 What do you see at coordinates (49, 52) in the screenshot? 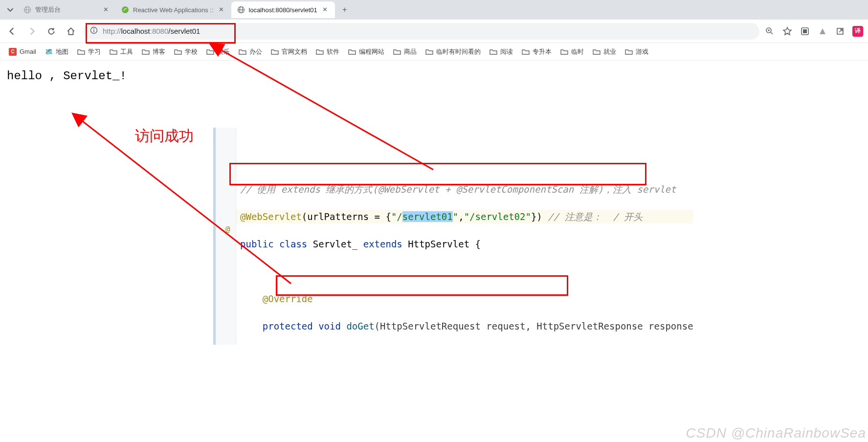
I see `map-icon: 🗺️` at bounding box center [49, 52].